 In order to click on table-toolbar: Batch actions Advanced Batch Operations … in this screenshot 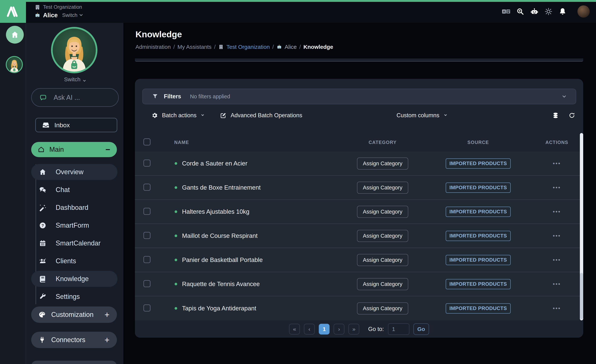, I will do `click(359, 119)`.